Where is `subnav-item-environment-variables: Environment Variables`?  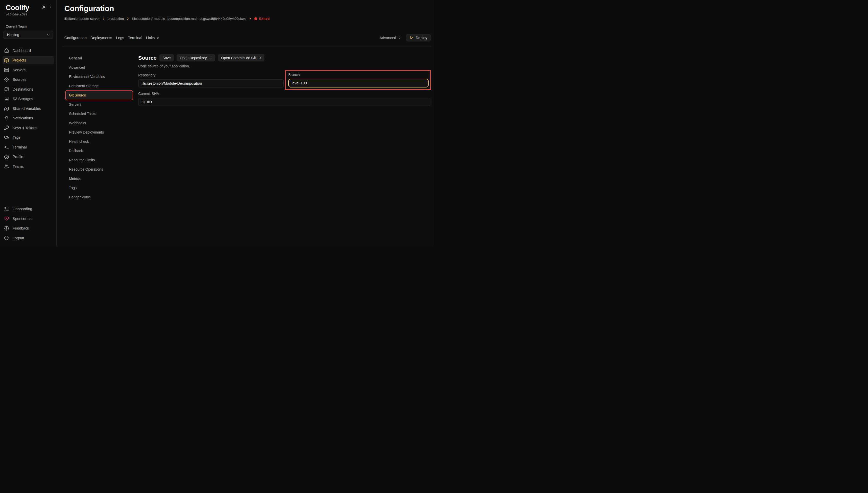 subnav-item-environment-variables: Environment Variables is located at coordinates (99, 77).